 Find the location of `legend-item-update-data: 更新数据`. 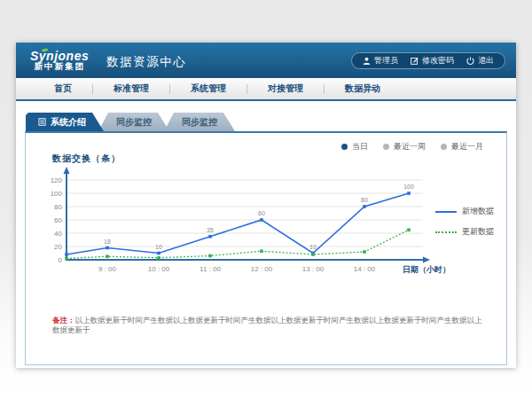

legend-item-update-data: 更新数据 is located at coordinates (465, 232).